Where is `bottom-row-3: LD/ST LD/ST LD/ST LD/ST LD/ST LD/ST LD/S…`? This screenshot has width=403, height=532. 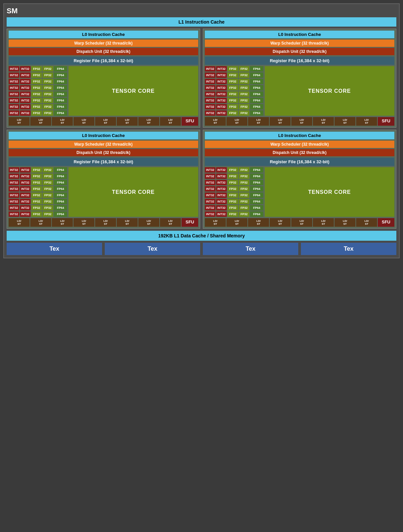
bottom-row-3: LD/ST LD/ST LD/ST LD/ST LD/ST LD/ST LD/S… is located at coordinates (103, 222).